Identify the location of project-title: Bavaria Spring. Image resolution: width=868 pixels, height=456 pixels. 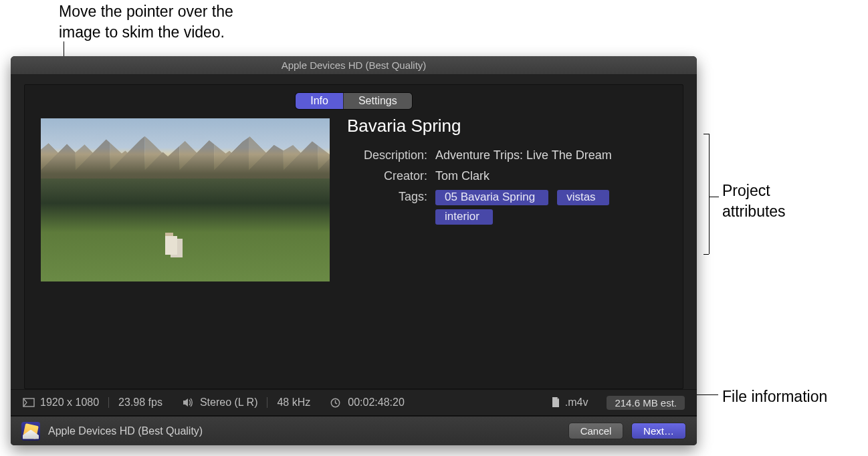
(507, 126).